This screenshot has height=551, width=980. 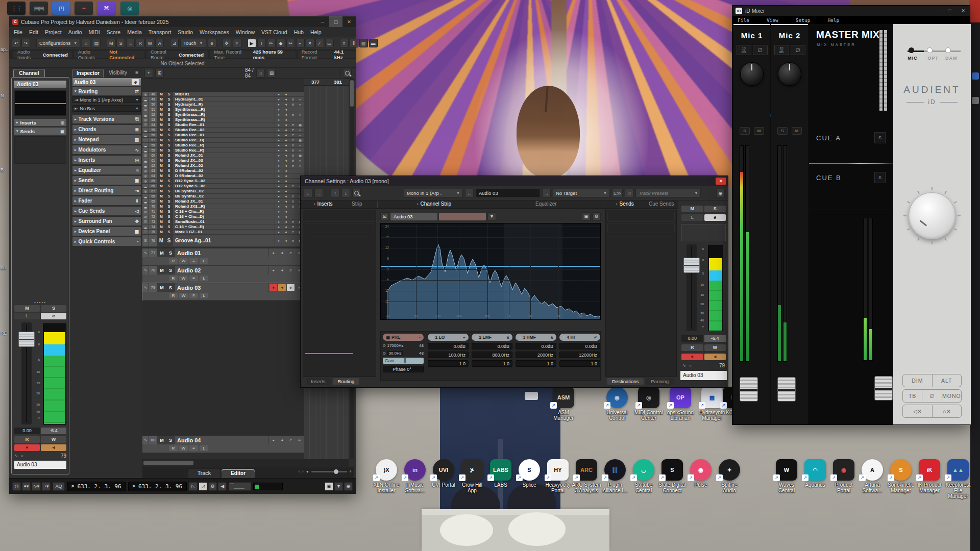 I want to click on transport-icon-3: ◔▾, so click(x=46, y=487).